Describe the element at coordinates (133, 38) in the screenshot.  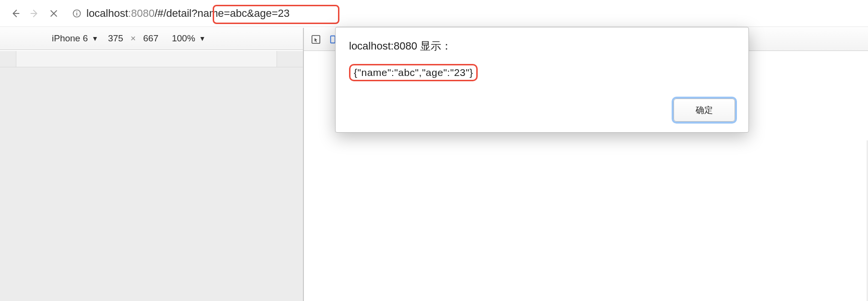
I see `times-icon: ×` at that location.